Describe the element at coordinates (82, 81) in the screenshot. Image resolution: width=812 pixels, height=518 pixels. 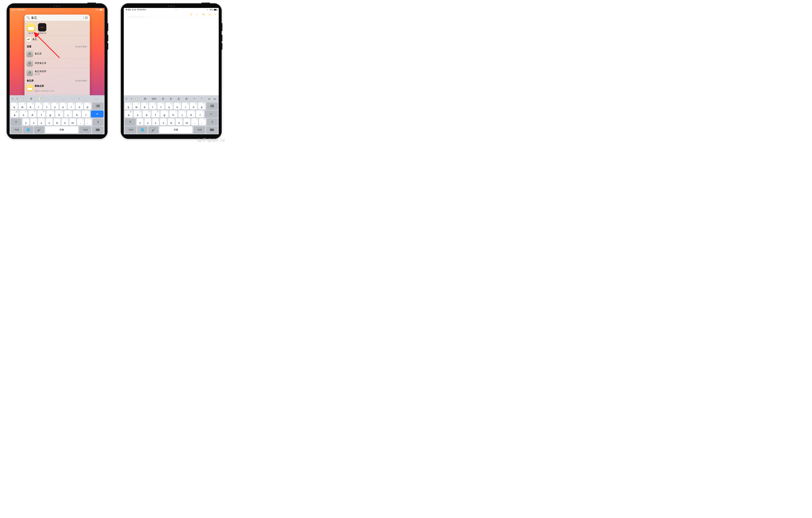
I see `search-in-app-link: 在App中搜索›` at that location.